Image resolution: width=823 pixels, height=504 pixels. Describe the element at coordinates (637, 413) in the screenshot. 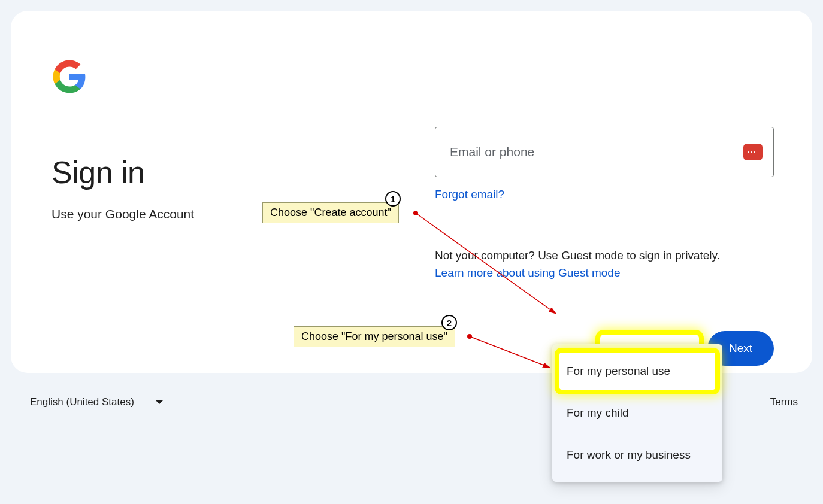

I see `dropdown-item-child: For my child` at that location.